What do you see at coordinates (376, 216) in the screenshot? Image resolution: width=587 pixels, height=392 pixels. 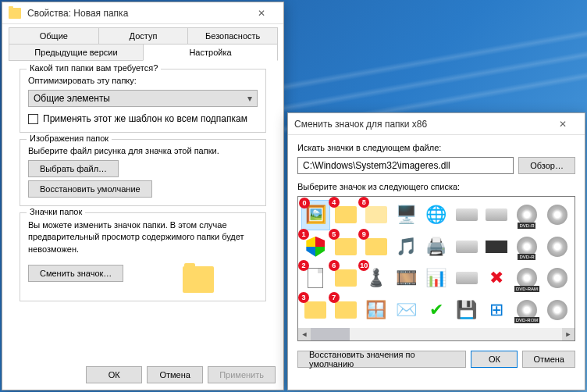 I see `icon-item: 8` at bounding box center [376, 216].